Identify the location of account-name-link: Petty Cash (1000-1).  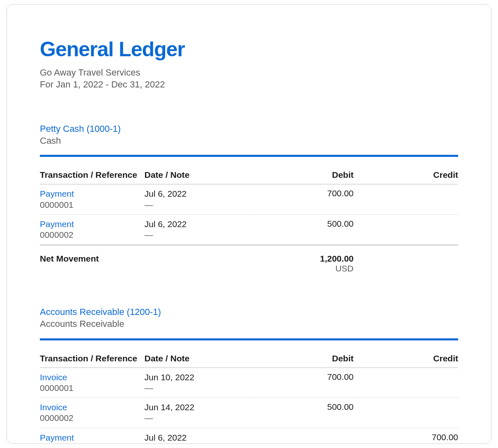
(249, 129).